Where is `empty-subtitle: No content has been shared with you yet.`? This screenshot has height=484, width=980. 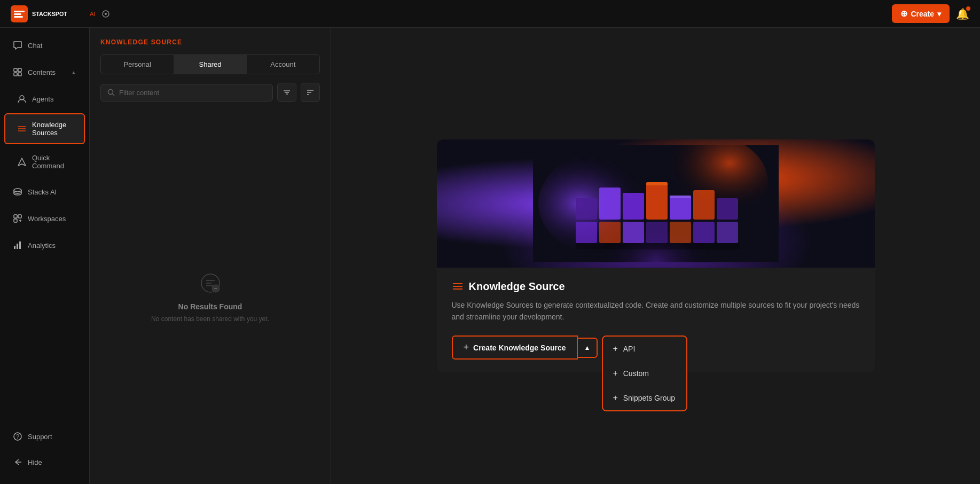
empty-subtitle: No content has been shared with you yet. is located at coordinates (210, 319).